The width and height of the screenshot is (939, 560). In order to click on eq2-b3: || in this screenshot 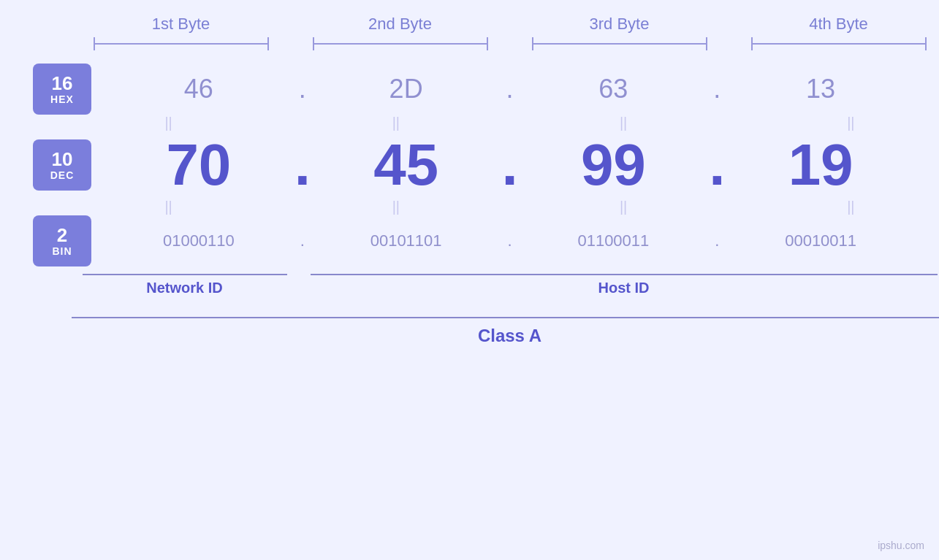, I will do `click(623, 207)`.